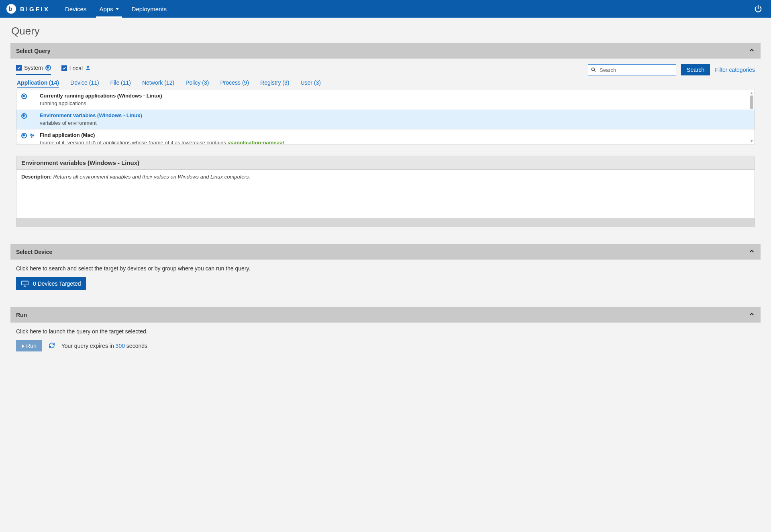  What do you see at coordinates (149, 9) in the screenshot?
I see `nav-deployments: Deployments` at bounding box center [149, 9].